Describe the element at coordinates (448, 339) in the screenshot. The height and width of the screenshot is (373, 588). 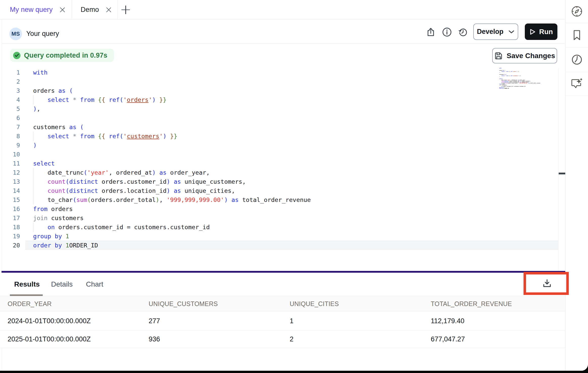
I see `table-cell: 677,047.27` at that location.